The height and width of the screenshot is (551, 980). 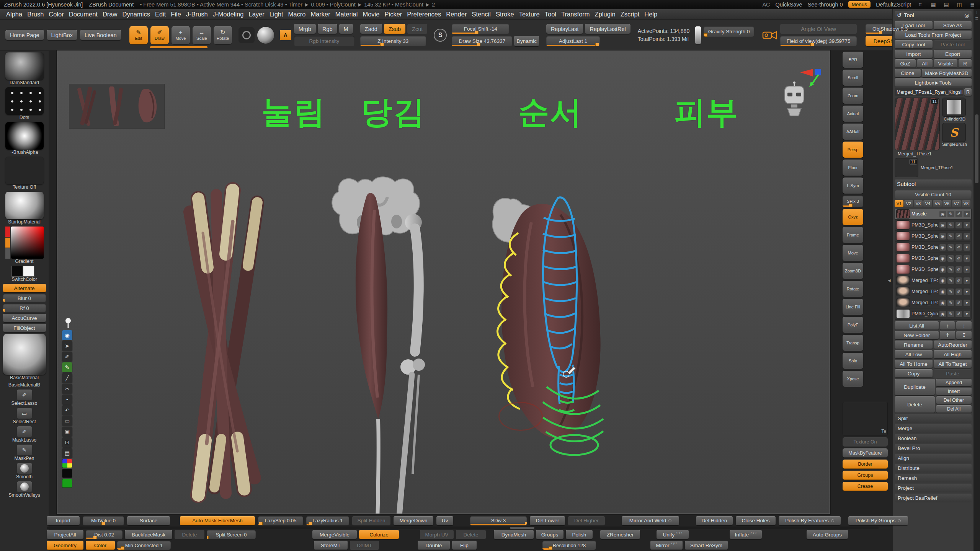 I want to click on section-distribute: Distribute, so click(x=933, y=468).